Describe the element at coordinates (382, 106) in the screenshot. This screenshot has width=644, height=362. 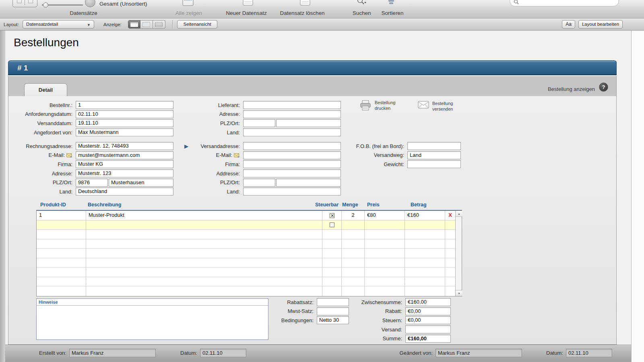
I see `print-order-button: Bestellung drucken` at that location.